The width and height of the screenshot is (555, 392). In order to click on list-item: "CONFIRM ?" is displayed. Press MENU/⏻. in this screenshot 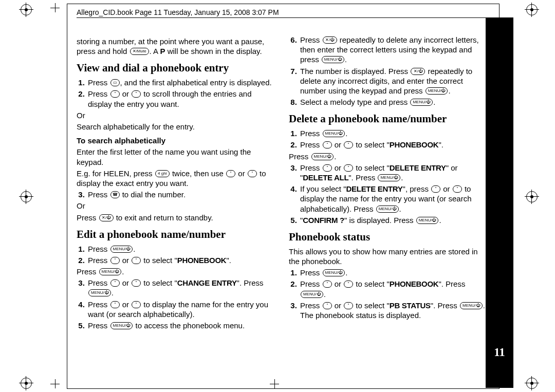, I will do `click(394, 220)`.